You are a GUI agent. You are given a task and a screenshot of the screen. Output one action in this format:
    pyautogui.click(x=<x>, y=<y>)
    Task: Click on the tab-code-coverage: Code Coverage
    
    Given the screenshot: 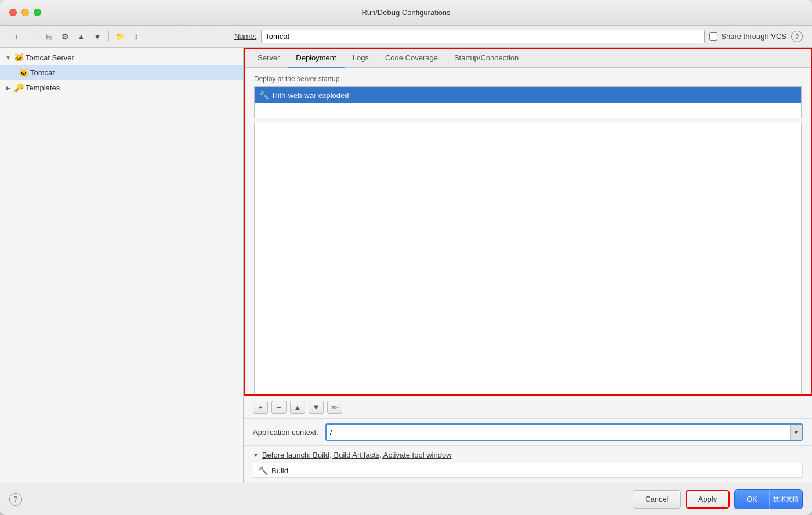 What is the action you would take?
    pyautogui.click(x=412, y=58)
    